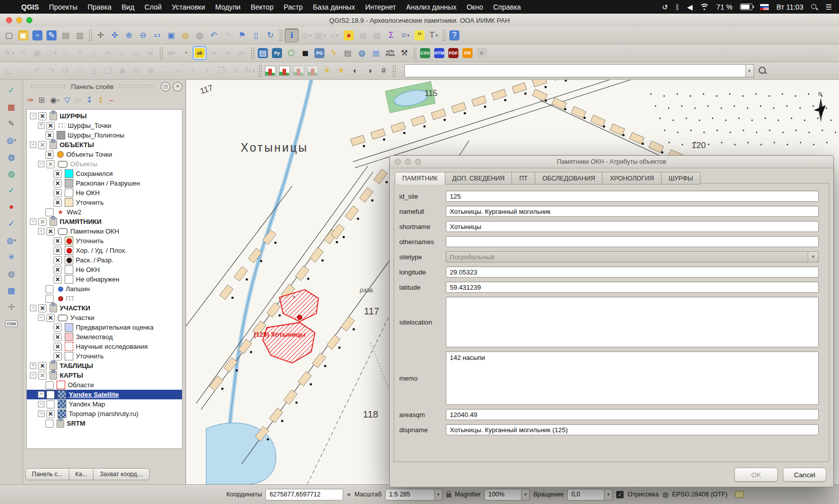 The width and height of the screenshot is (839, 504). I want to click on menu-item-1: Проекты, so click(63, 7).